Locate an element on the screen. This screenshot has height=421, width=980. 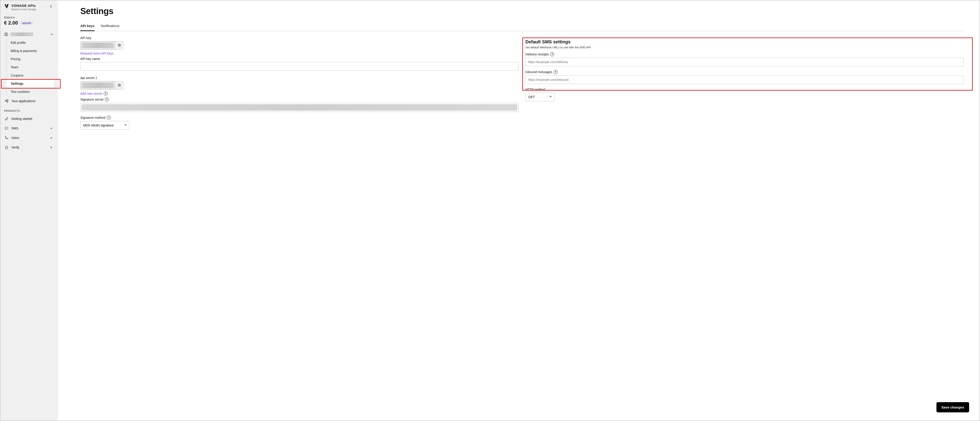
balance-label: Balance is located at coordinates (29, 18).